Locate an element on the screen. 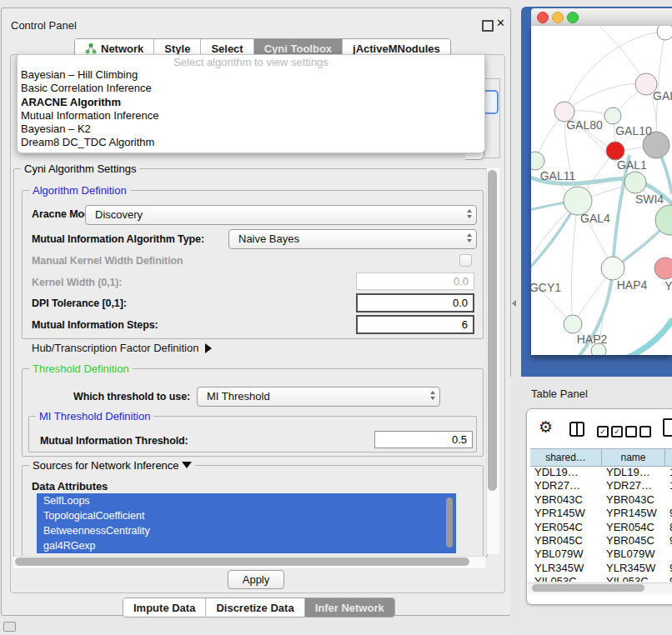 The width and height of the screenshot is (672, 635). column-header-shared-: shared… is located at coordinates (566, 458).